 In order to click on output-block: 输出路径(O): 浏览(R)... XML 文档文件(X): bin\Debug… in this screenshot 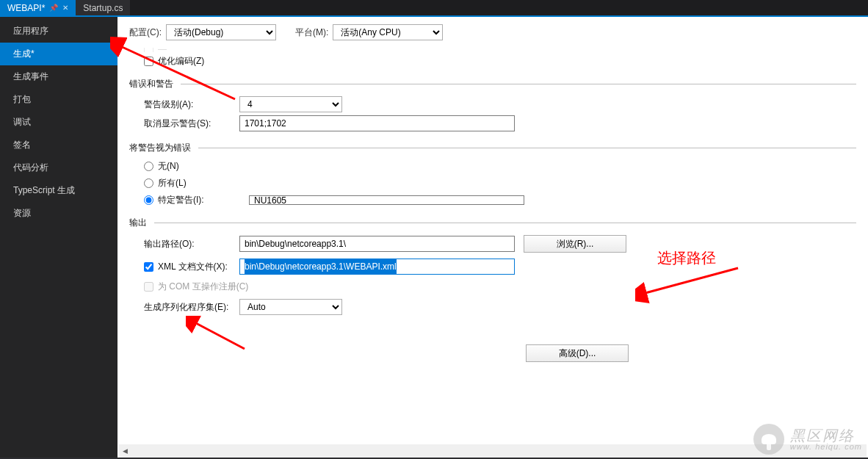, I will do `click(493, 275)`.